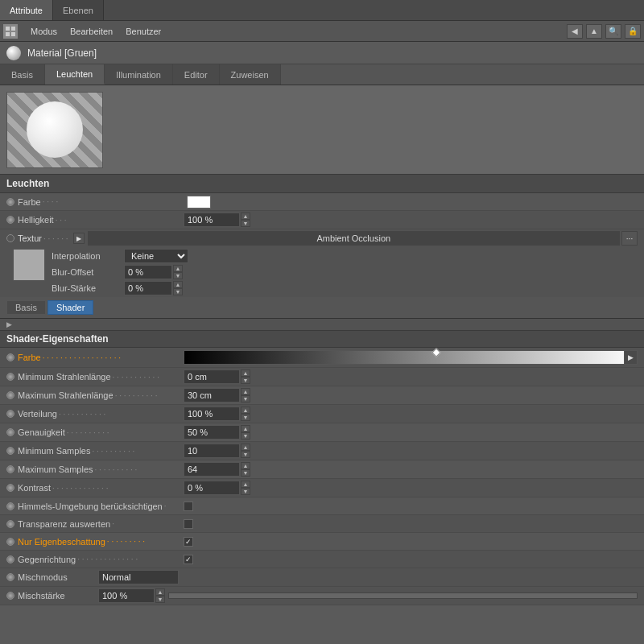  What do you see at coordinates (178, 275) in the screenshot?
I see `blur-offset-down: ▼` at bounding box center [178, 275].